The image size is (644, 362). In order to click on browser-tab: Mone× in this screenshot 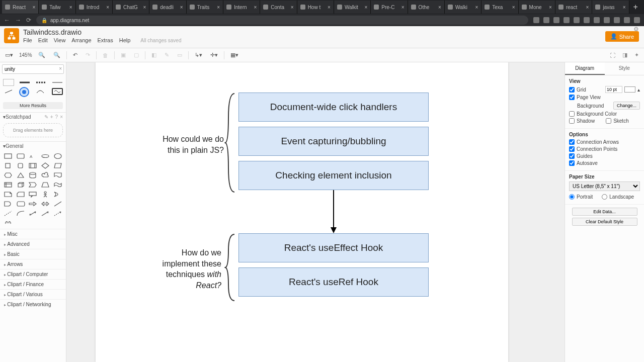, I will do `click(537, 7)`.